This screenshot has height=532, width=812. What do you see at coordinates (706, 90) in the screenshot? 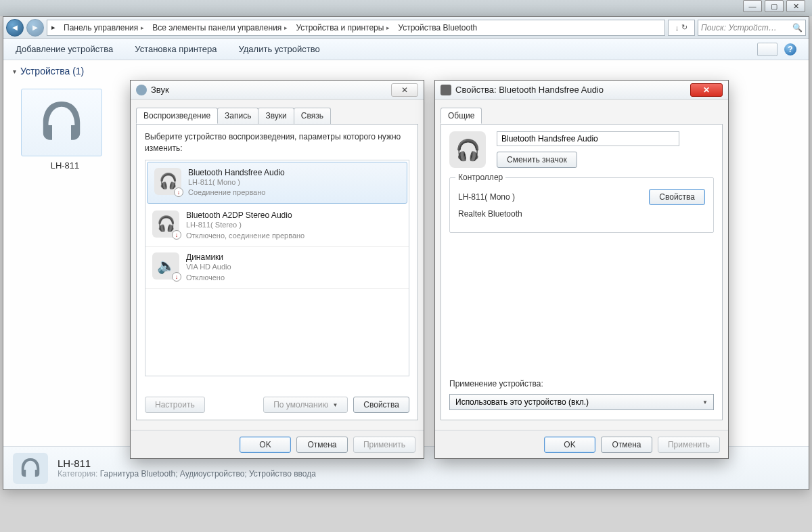
I see `properties-dialog-close-button: ✕` at bounding box center [706, 90].